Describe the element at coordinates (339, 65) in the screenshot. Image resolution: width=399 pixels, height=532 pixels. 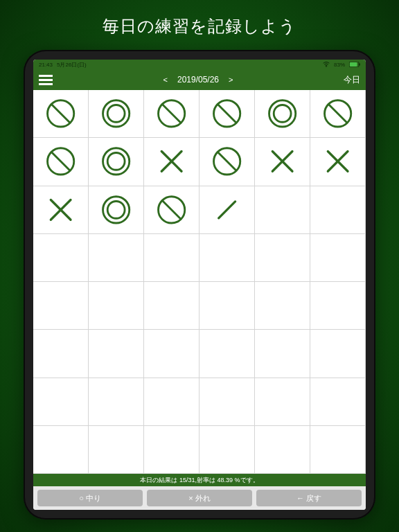
I see `battery-text: 83%` at that location.